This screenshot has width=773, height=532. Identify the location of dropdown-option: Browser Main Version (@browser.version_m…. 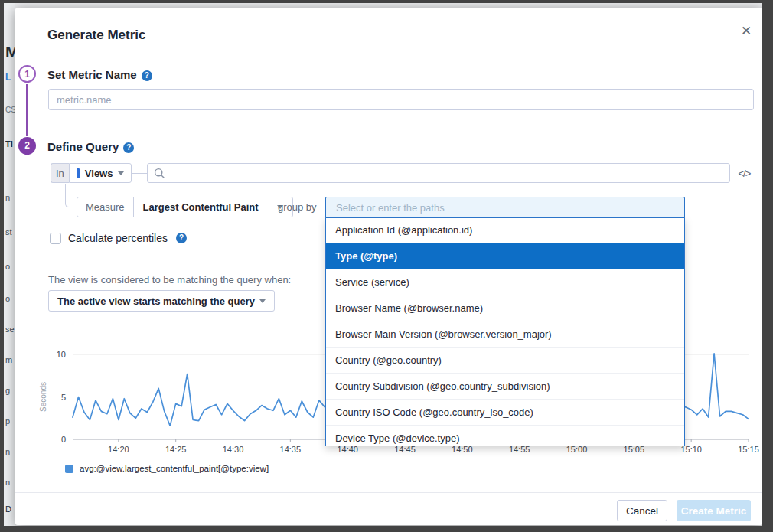
(505, 335).